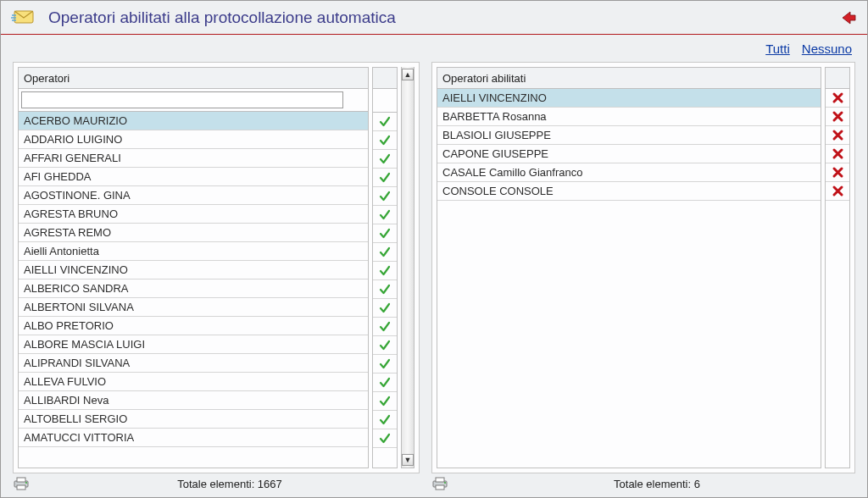  Describe the element at coordinates (657, 484) in the screenshot. I see `enabled-count: Totale elementi: 6` at that location.